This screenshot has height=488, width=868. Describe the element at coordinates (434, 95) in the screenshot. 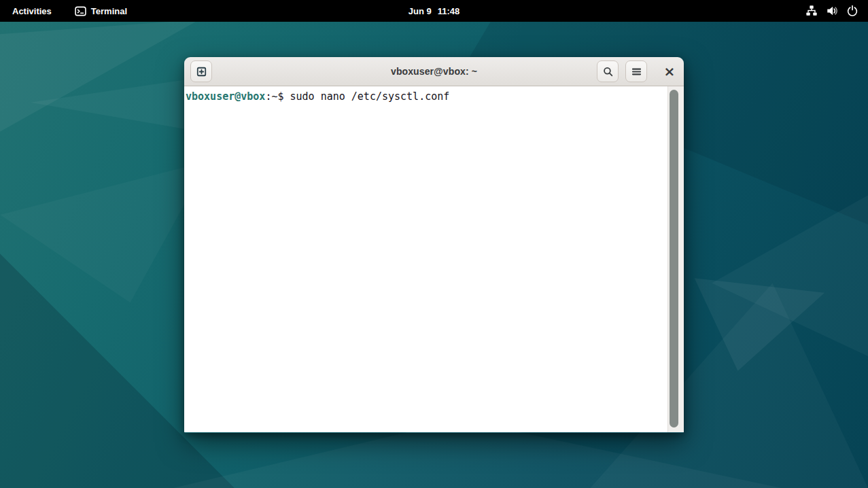

I see `terminal-prompt-line: vboxuser@vbox:~$sudo nano /etc/sysctl.co…` at that location.